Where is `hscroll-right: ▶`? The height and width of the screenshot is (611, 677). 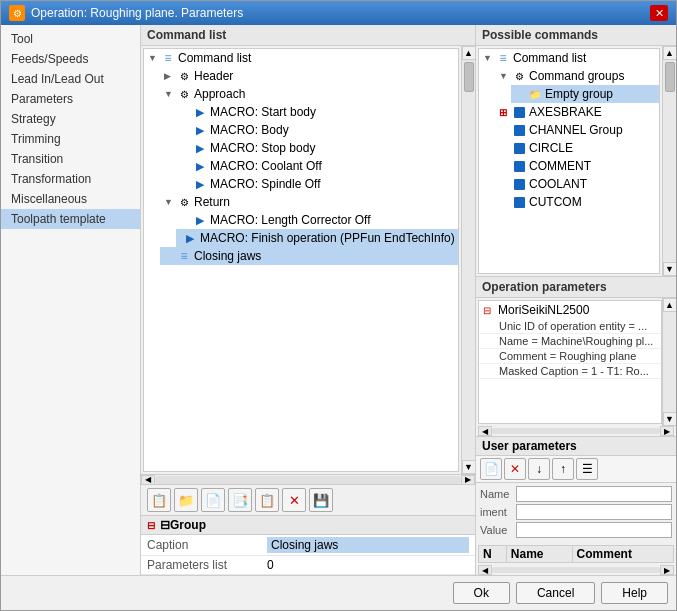 hscroll-right: ▶ is located at coordinates (468, 480).